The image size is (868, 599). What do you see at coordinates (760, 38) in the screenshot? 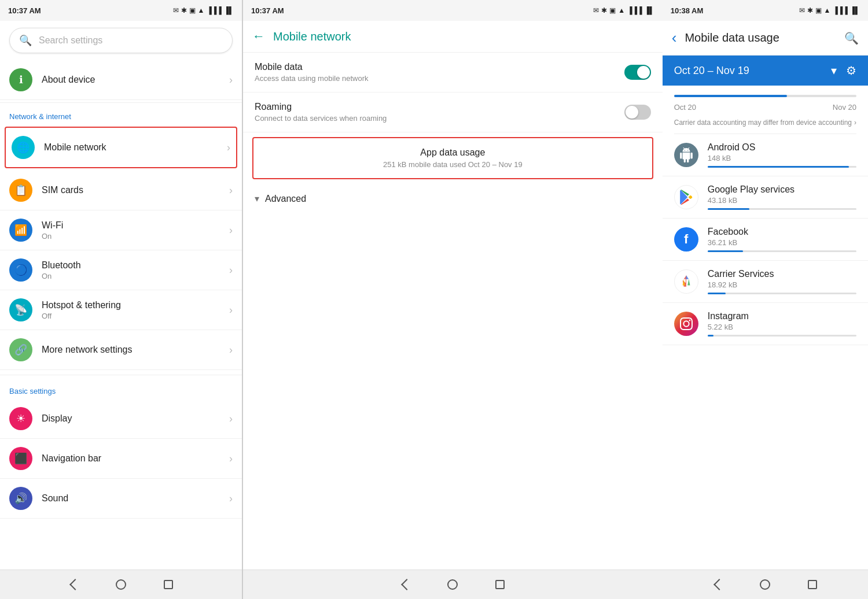
I see `panel3-title: Mobile data usage` at bounding box center [760, 38].